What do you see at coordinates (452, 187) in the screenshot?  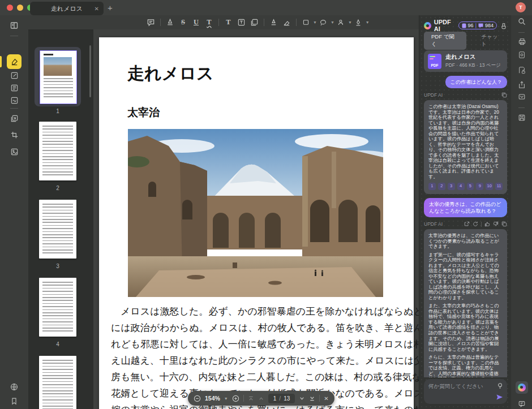 I see `page-chip: 3` at bounding box center [452, 187].